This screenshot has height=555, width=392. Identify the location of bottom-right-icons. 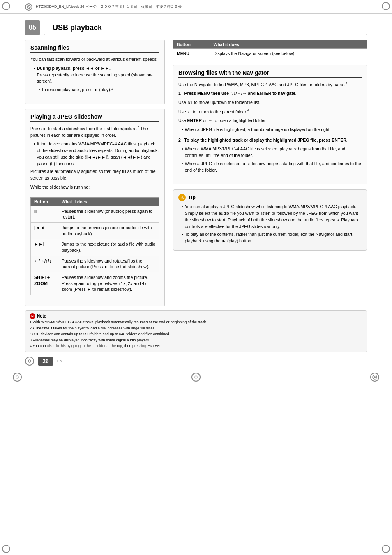
(375, 377).